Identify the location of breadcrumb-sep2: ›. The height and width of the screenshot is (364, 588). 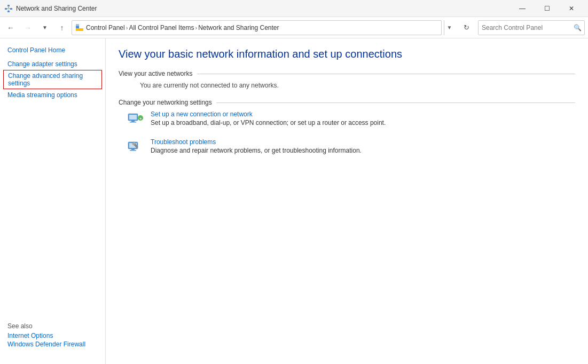
(196, 28).